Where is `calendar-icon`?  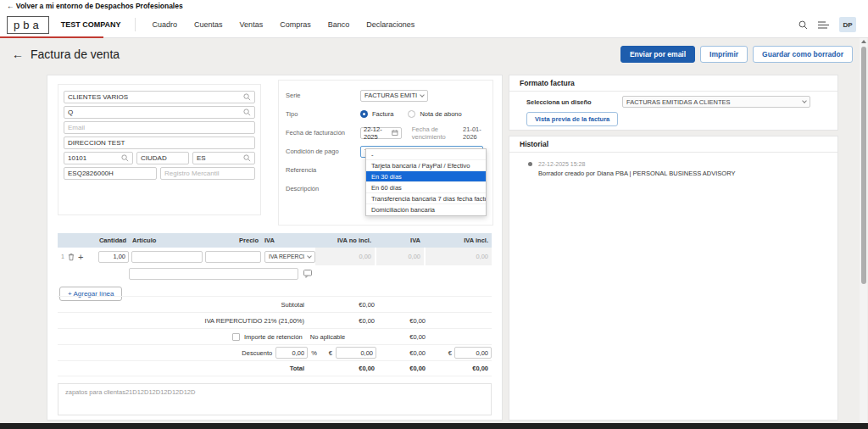
calendar-icon is located at coordinates (395, 132).